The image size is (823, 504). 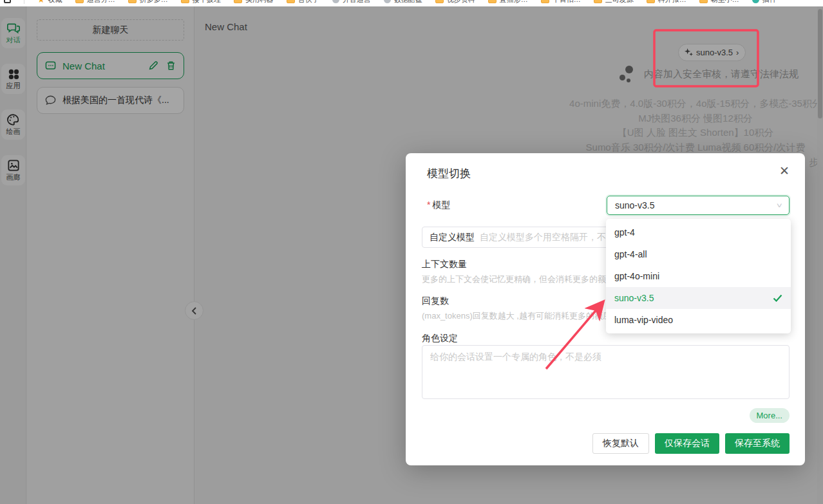 I want to click on bookmark-item: 千百怕…, so click(x=561, y=3).